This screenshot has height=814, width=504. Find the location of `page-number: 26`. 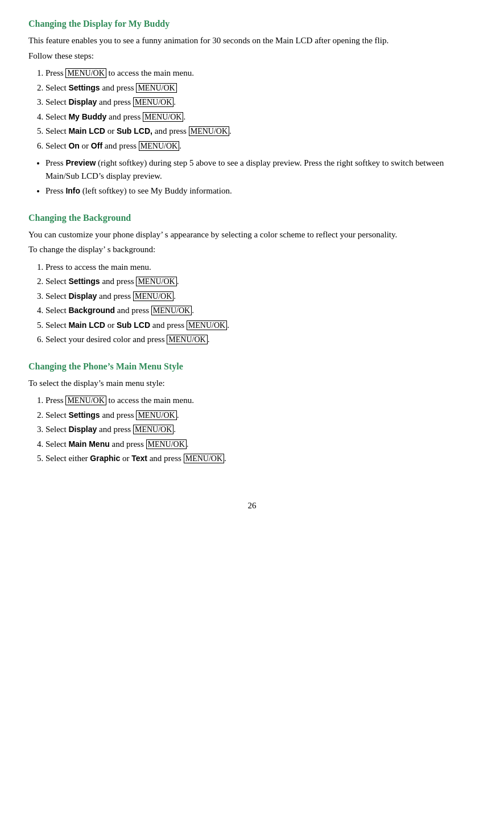

page-number: 26 is located at coordinates (252, 505).